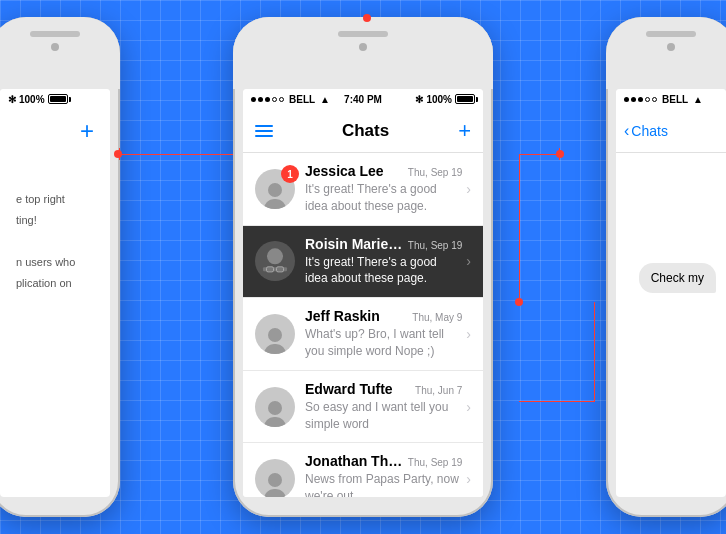 The image size is (726, 534). I want to click on back-label: Chats, so click(650, 131).